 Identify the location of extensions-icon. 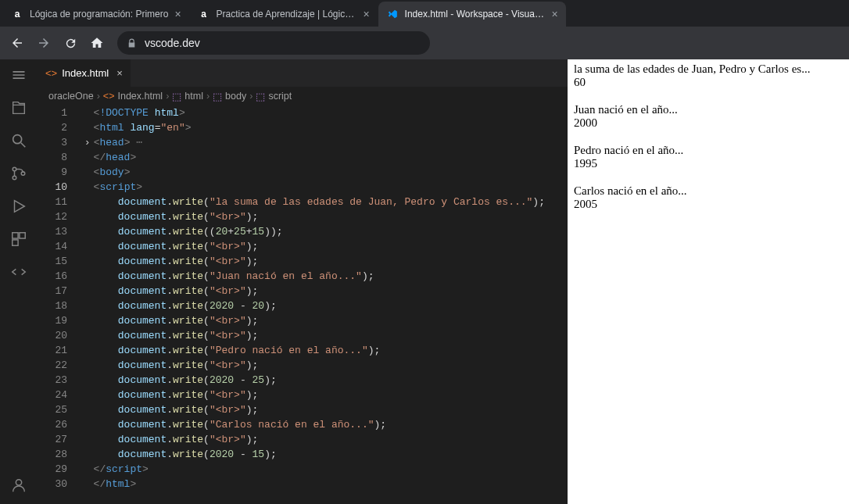
(19, 239).